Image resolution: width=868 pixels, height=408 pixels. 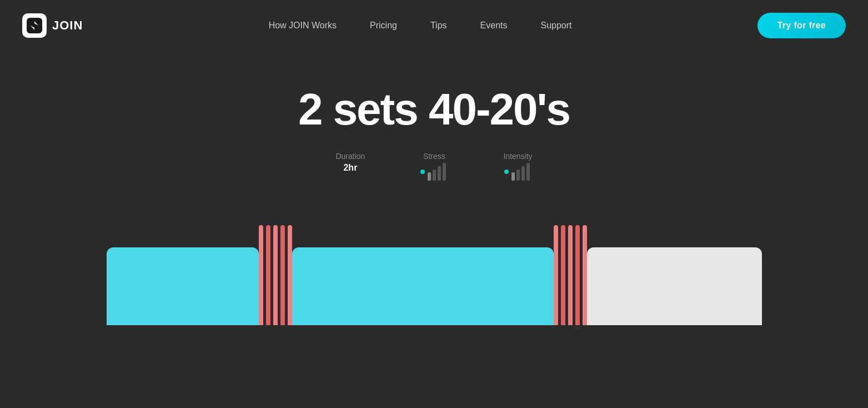 I want to click on nav-link-pricing: Pricing, so click(x=383, y=26).